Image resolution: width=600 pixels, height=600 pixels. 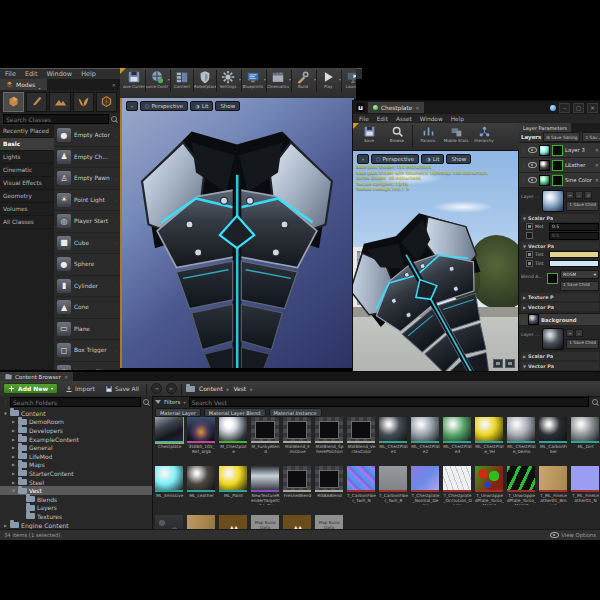 I want to click on place-item-point-light: ☀Point Light◦, so click(x=87, y=201).